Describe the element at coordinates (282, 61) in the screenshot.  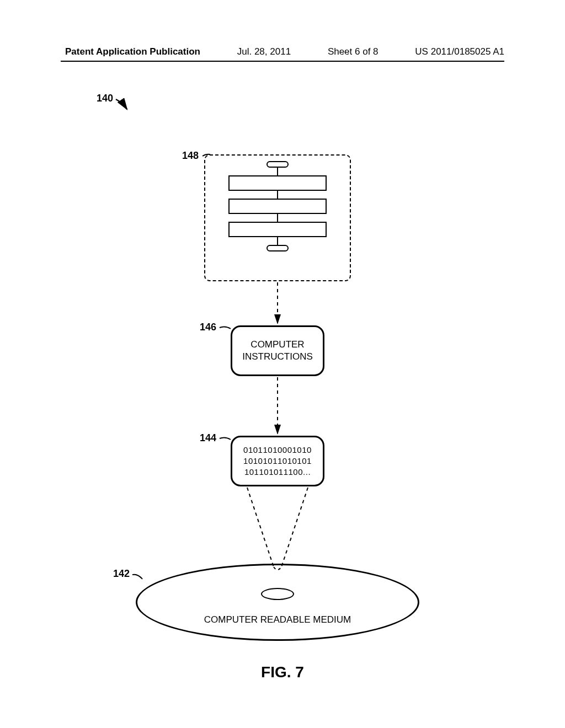
I see `header-rule` at that location.